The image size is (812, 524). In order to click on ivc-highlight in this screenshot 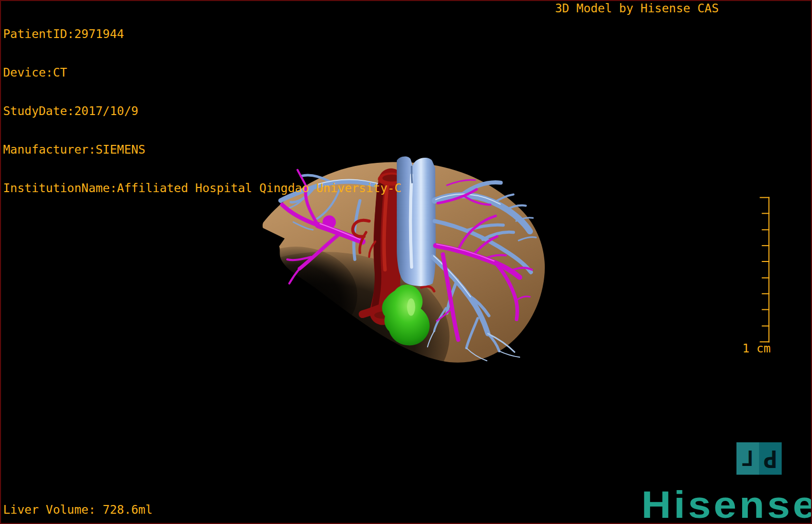, I will do `click(411, 221)`.